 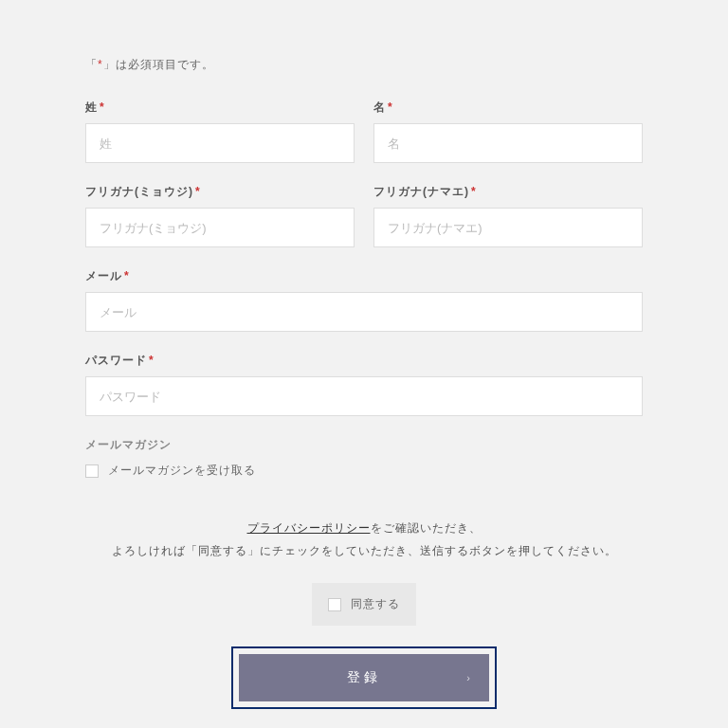 What do you see at coordinates (508, 108) in the screenshot?
I see `first-name-label: 名*` at bounding box center [508, 108].